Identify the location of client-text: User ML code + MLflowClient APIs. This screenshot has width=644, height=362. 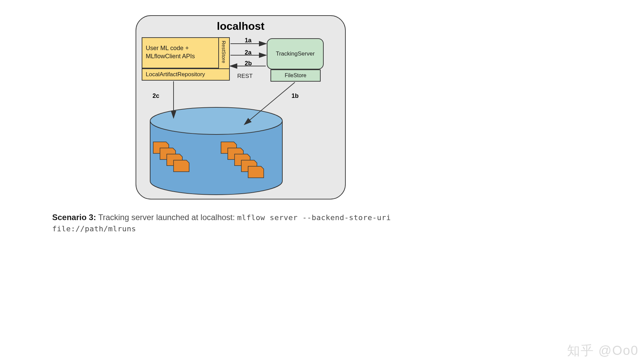
(170, 52).